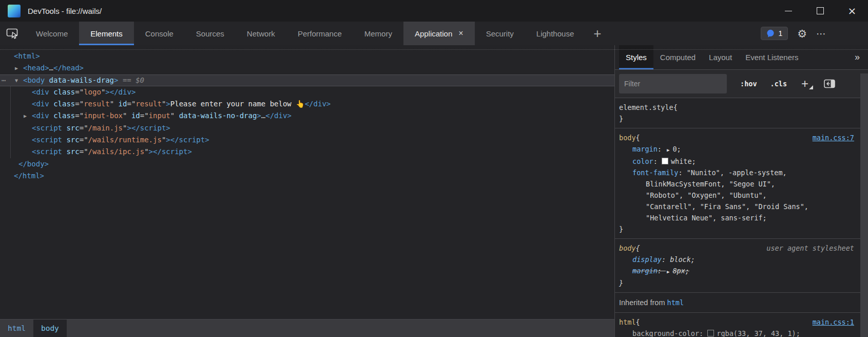  Describe the element at coordinates (307, 128) in the screenshot. I see `dom-node-row: <script src="/main.js"></script>` at that location.